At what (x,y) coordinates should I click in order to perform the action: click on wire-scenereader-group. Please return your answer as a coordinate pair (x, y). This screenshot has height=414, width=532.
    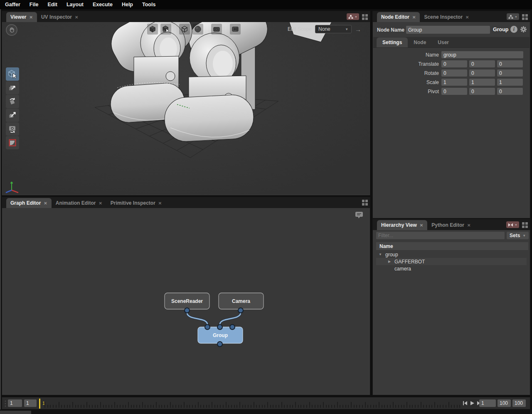
    Looking at the image, I should click on (197, 319).